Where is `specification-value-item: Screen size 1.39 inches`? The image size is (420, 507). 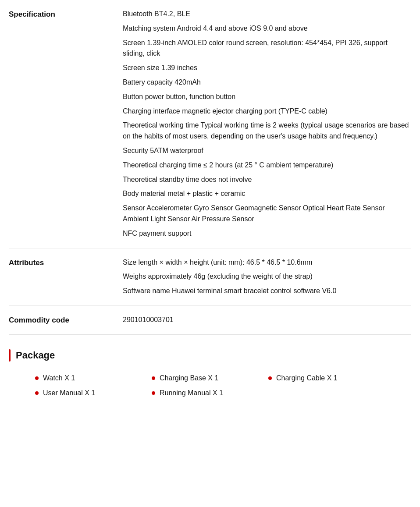
specification-value-item: Screen size 1.39 inches is located at coordinates (267, 68).